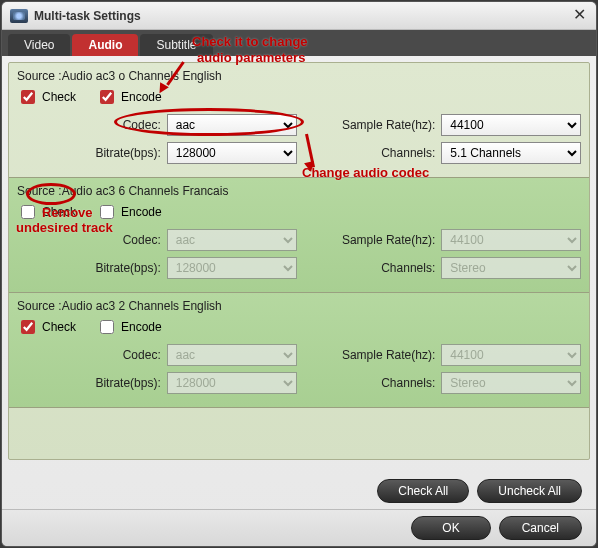  I want to click on app-icon, so click(19, 16).